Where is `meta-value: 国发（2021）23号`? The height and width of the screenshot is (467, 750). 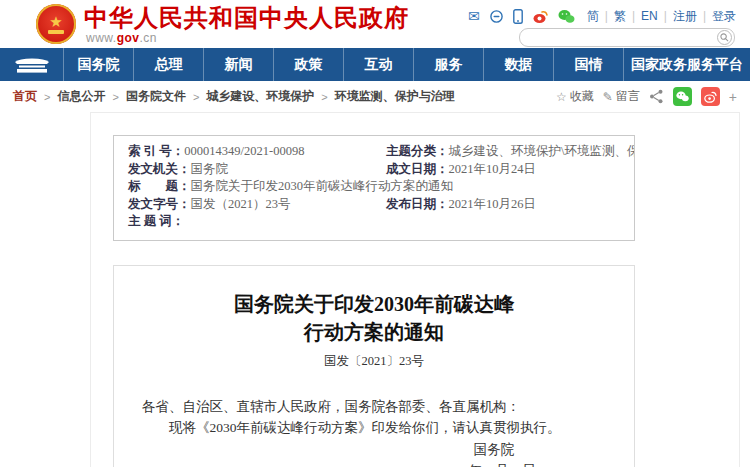
meta-value: 国发（2021）23号 is located at coordinates (241, 204).